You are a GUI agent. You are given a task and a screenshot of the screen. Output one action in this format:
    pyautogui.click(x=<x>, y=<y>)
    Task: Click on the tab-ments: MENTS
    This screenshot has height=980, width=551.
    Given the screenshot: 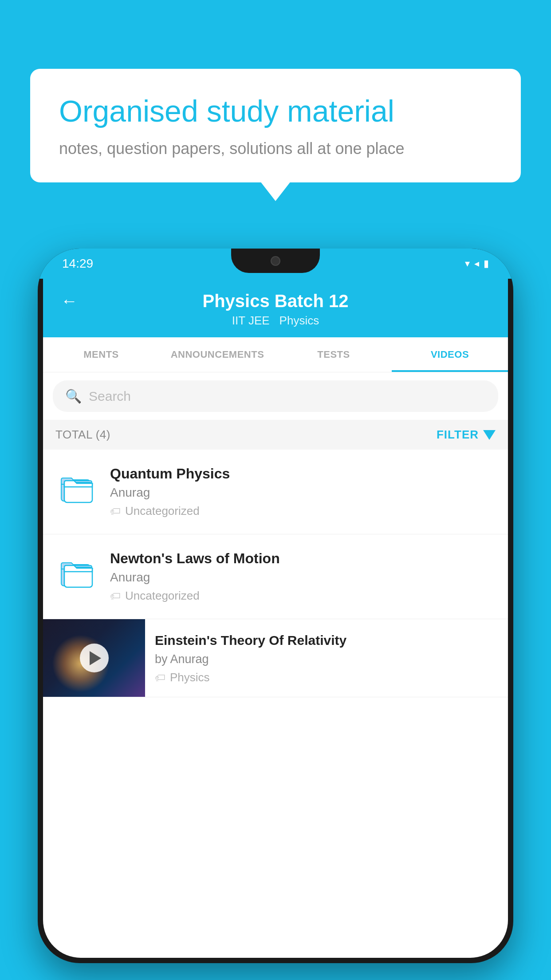 What is the action you would take?
    pyautogui.click(x=101, y=355)
    